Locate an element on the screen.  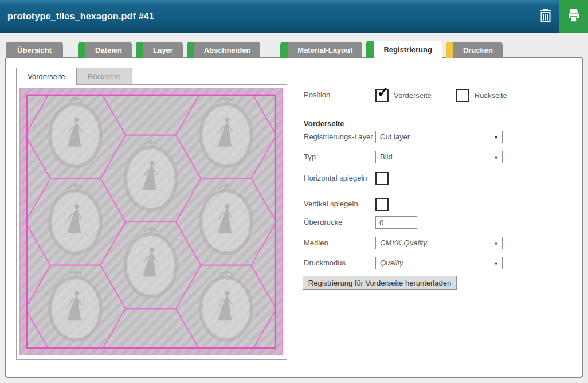
section-header-vorderseite: Vorderseite is located at coordinates (324, 124).